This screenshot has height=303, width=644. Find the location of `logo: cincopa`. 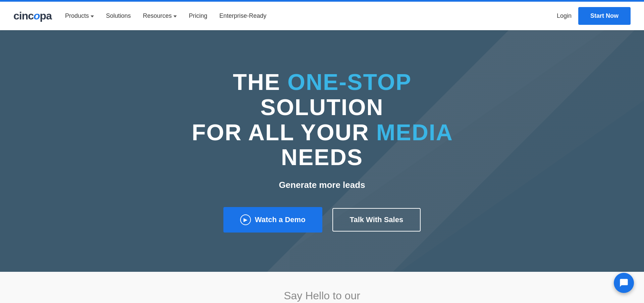

logo: cincopa is located at coordinates (33, 16).